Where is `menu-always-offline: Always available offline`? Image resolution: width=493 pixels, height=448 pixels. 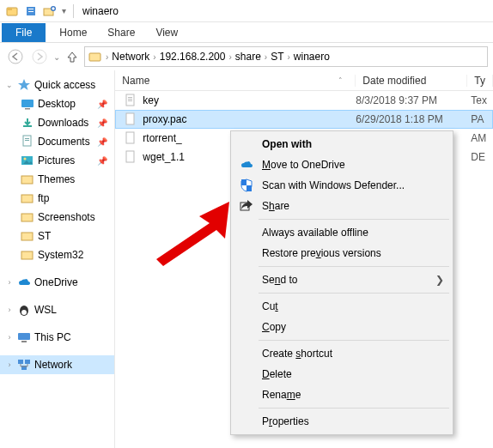
menu-always-offline: Always available offline is located at coordinates (342, 233).